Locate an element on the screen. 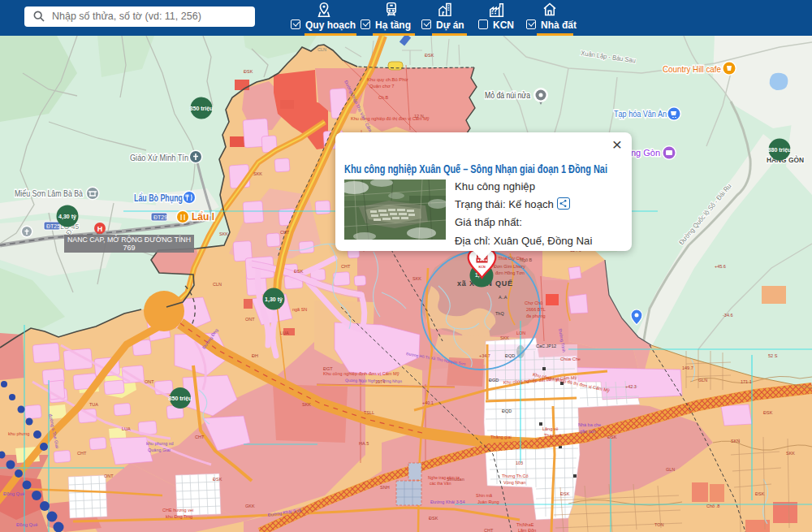  svg-text: Ngõ B is located at coordinates (526, 260).